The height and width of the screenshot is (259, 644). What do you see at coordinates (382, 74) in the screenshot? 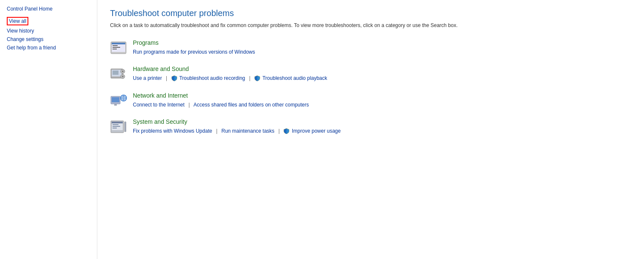
I see `hardware-sound-info: Hardware and Sound Use a printer | Troub…` at bounding box center [382, 74].